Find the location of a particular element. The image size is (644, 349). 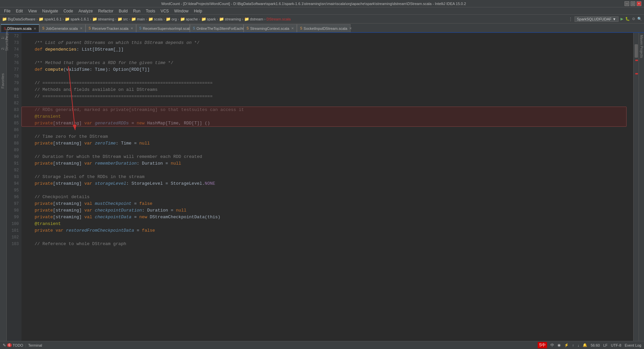

search-icon: 🔍 is located at coordinates (640, 19).